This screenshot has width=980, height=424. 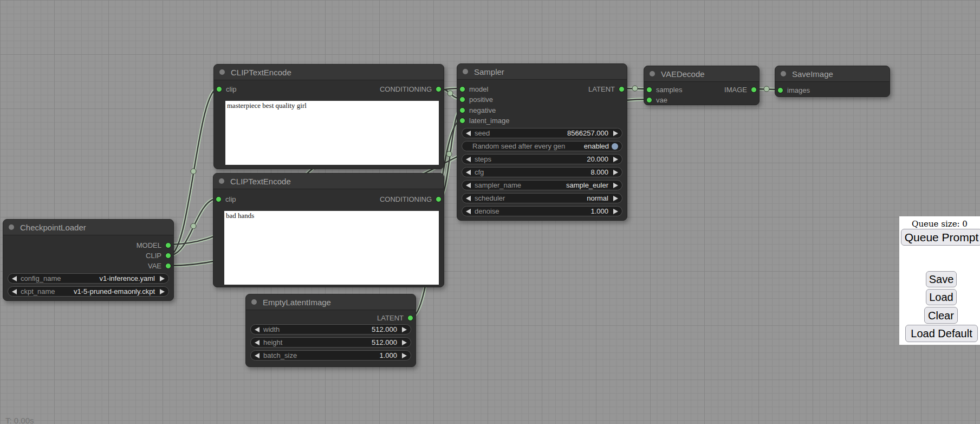 What do you see at coordinates (942, 297) in the screenshot?
I see `load-button: Load` at bounding box center [942, 297].